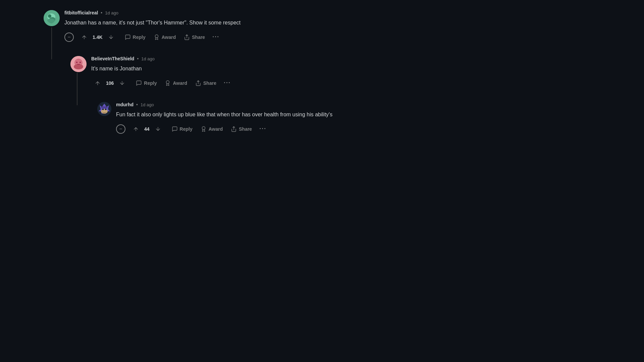 The width and height of the screenshot is (644, 362). I want to click on comment-body: mdurhd • 1d ago Fun fact it also only li…, so click(259, 118).